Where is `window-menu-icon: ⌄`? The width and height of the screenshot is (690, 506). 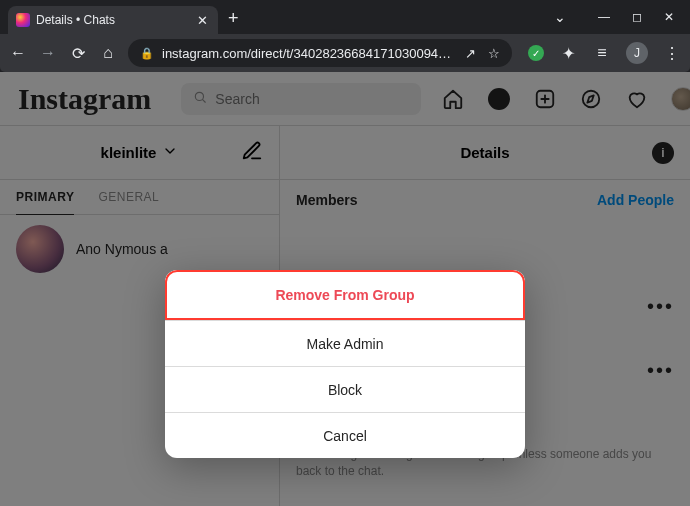 window-menu-icon: ⌄ is located at coordinates (560, 17).